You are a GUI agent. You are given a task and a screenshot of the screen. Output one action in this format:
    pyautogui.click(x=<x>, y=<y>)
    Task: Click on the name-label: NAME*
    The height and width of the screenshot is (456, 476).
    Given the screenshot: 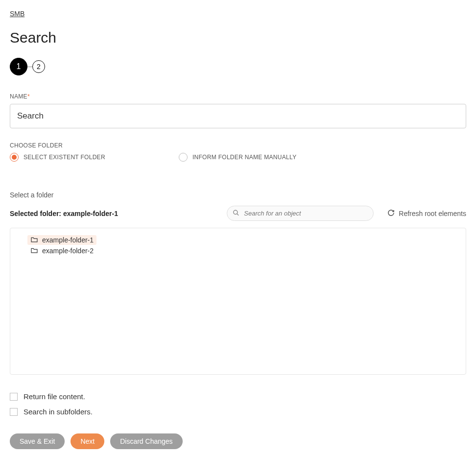 What is the action you would take?
    pyautogui.click(x=238, y=96)
    